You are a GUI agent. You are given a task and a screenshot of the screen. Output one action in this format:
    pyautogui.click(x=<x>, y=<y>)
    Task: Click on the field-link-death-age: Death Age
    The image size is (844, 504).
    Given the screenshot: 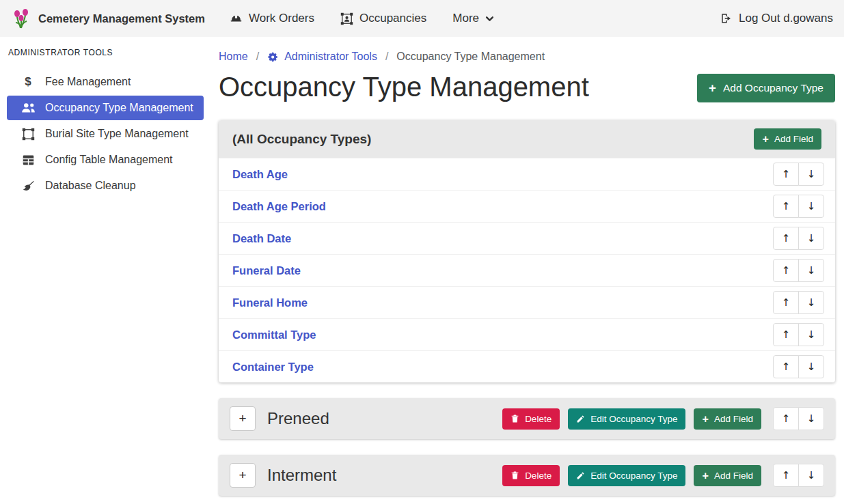 What is the action you would take?
    pyautogui.click(x=260, y=175)
    